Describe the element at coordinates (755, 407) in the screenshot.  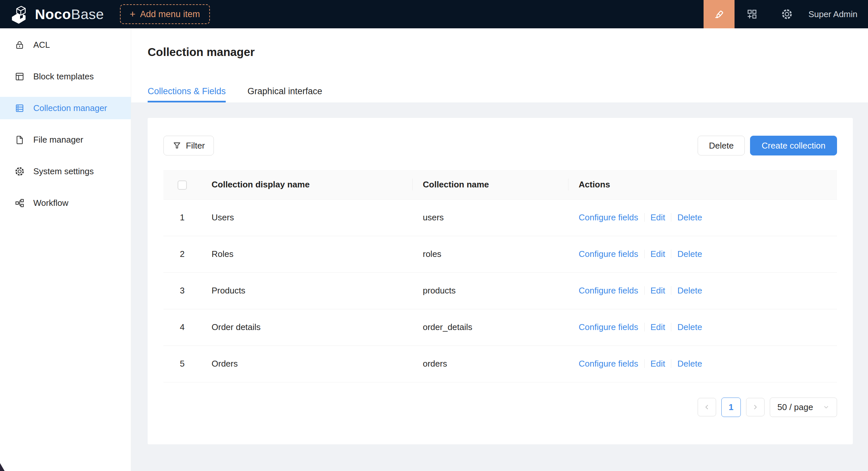
I see `chevron-right-icon` at that location.